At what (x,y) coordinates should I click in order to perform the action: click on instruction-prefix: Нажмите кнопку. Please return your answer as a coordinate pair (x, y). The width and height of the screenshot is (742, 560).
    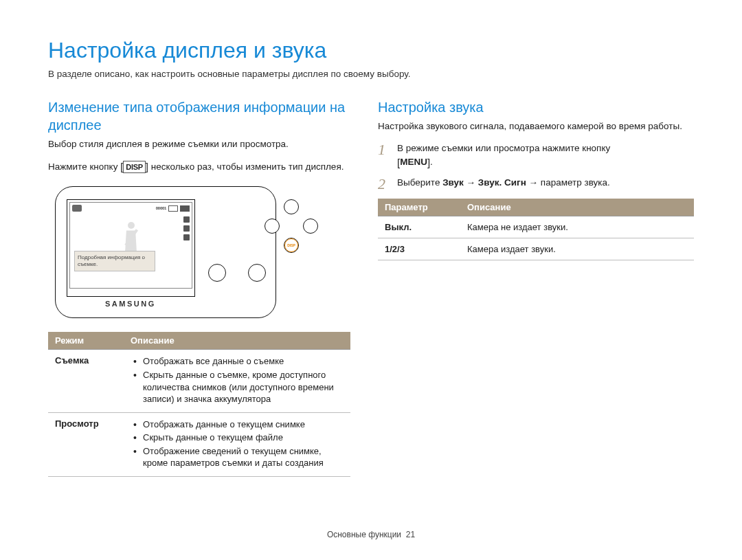
    Looking at the image, I should click on (84, 166).